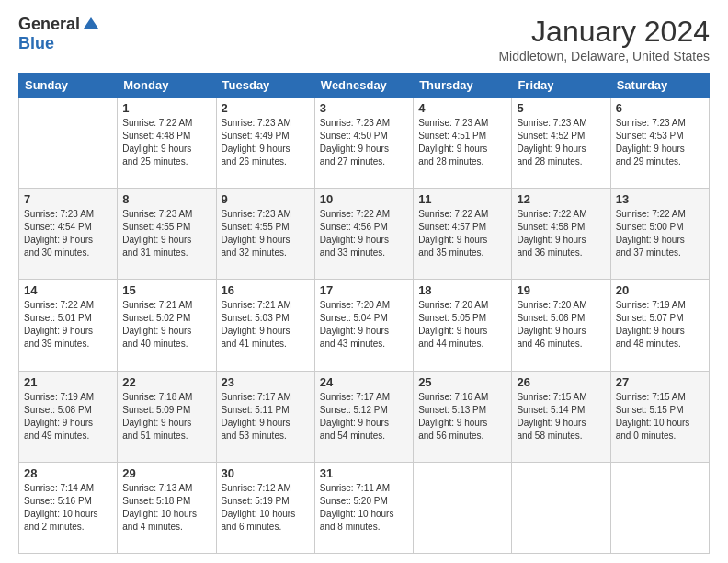 This screenshot has width=728, height=563. What do you see at coordinates (68, 326) in the screenshot?
I see `calendar-cell: 14Sunrise: 7:22 AM Sunset: 5:01 PM Dayli…` at bounding box center [68, 326].